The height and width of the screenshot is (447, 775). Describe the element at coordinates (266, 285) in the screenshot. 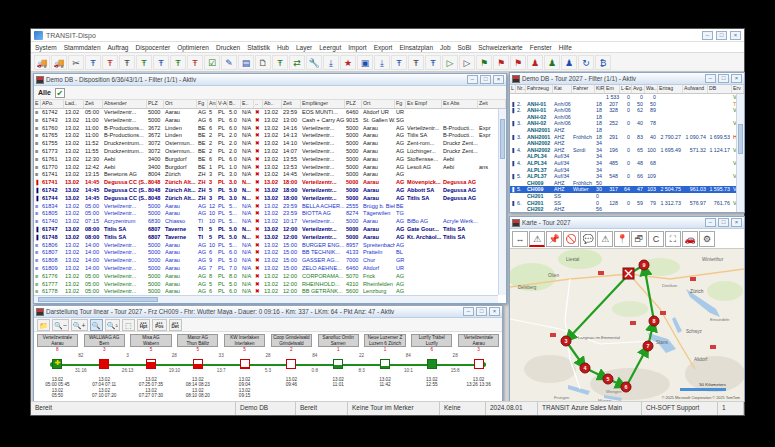

I see `table-row: ≡ 6177713.0205:00 Verteilzentr...5000Aar…` at that location.